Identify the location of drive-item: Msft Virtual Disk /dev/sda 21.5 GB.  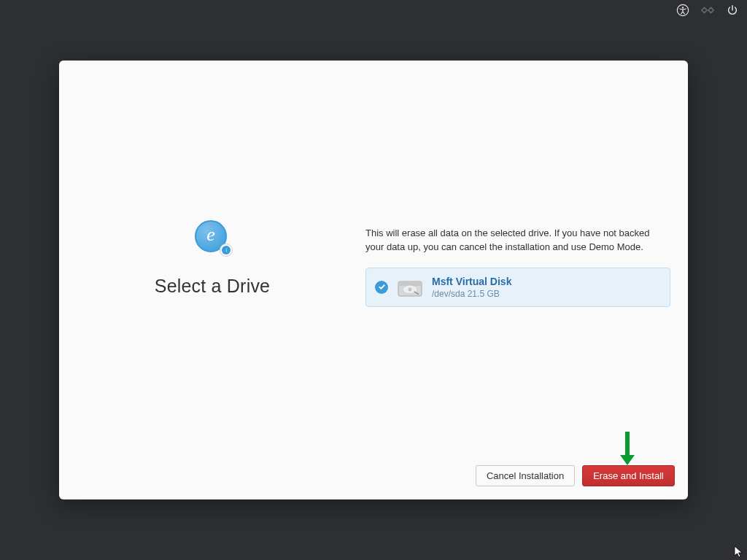
(518, 287).